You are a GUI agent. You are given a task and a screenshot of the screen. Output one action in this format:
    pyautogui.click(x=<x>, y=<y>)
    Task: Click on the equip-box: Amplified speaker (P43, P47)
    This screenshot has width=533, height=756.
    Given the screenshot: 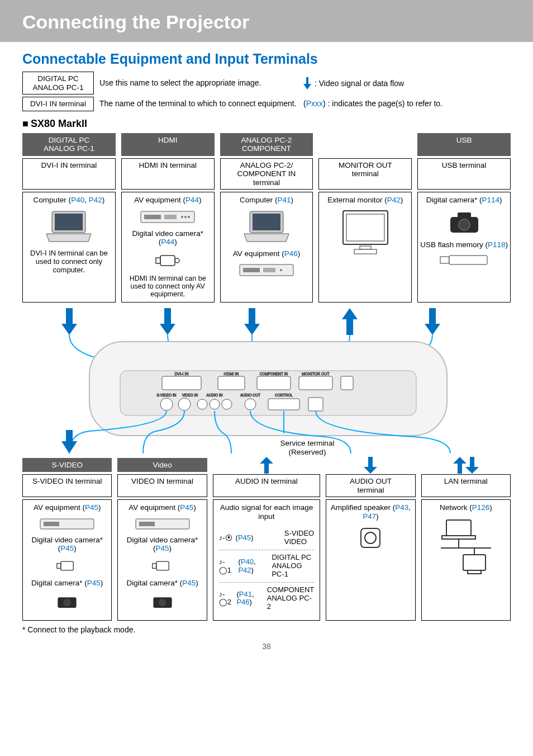 What is the action you would take?
    pyautogui.click(x=370, y=560)
    